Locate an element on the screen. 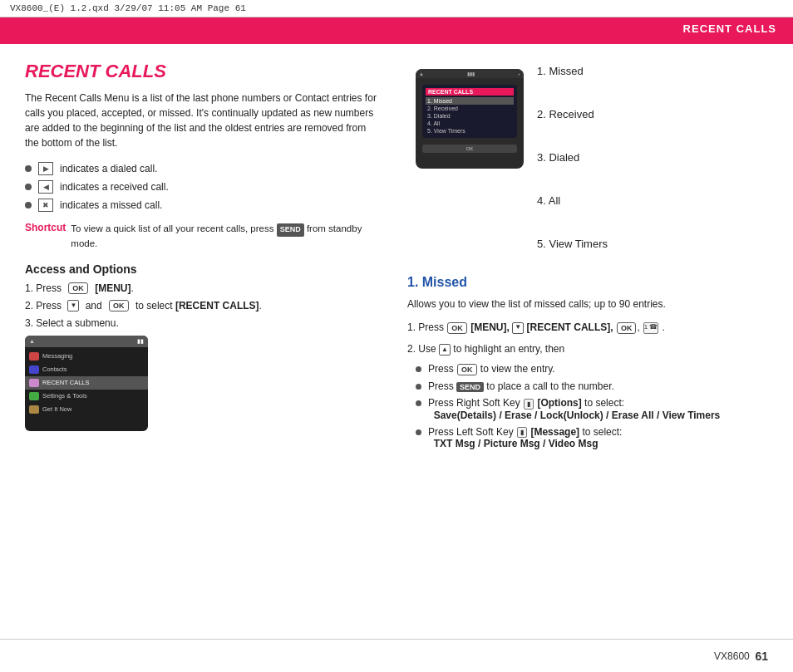 This screenshot has height=672, width=793. phone-screen-item-3: 3. Dialed is located at coordinates (470, 116).